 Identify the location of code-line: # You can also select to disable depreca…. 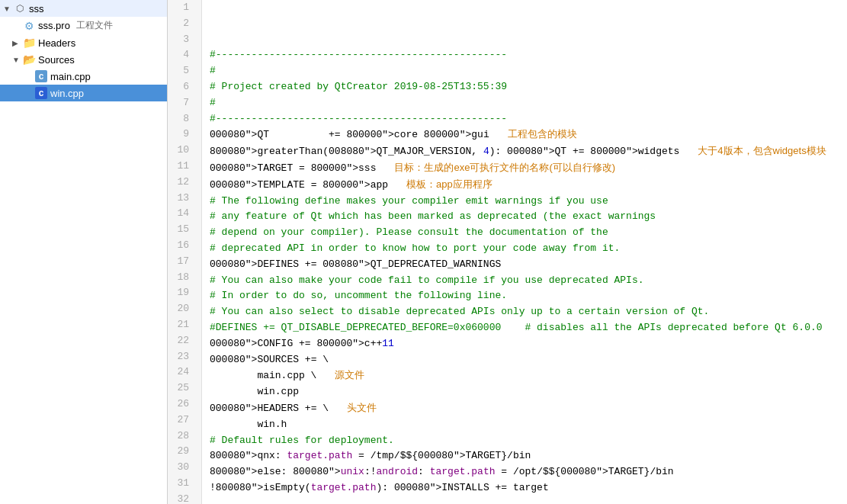
(525, 313).